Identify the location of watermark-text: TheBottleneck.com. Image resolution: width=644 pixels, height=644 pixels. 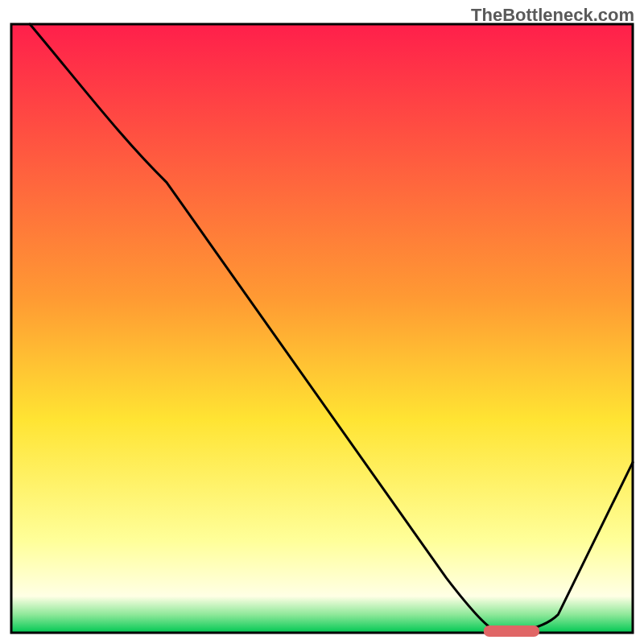
(552, 15).